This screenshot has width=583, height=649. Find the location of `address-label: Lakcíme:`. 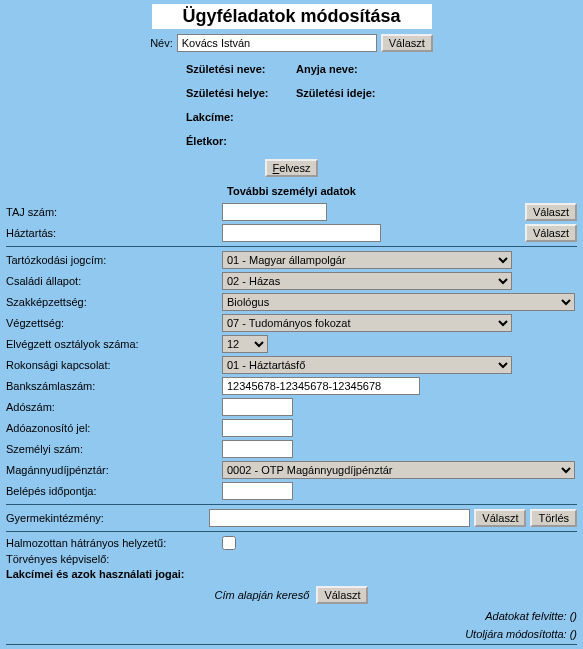

address-label: Lakcíme: is located at coordinates (210, 117).